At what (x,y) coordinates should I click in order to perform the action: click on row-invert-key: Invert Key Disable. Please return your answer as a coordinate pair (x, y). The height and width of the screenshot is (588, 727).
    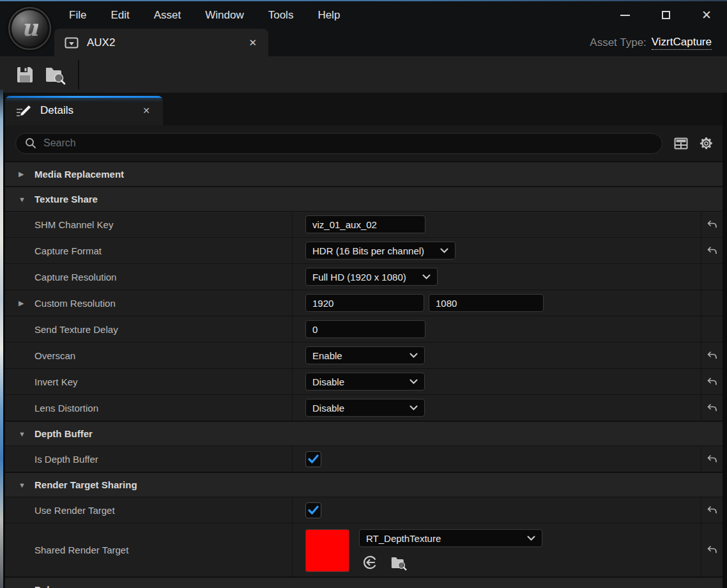
    Looking at the image, I should click on (364, 381).